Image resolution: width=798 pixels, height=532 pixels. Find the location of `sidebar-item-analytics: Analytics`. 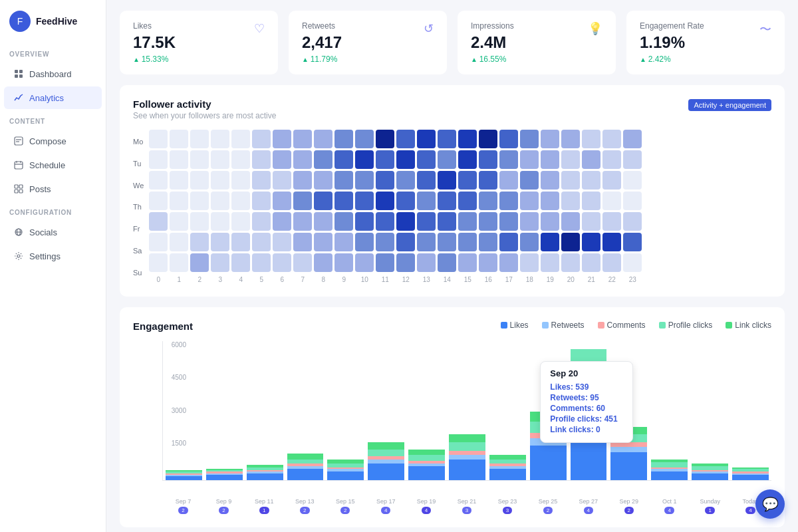

sidebar-item-analytics: Analytics is located at coordinates (53, 98).